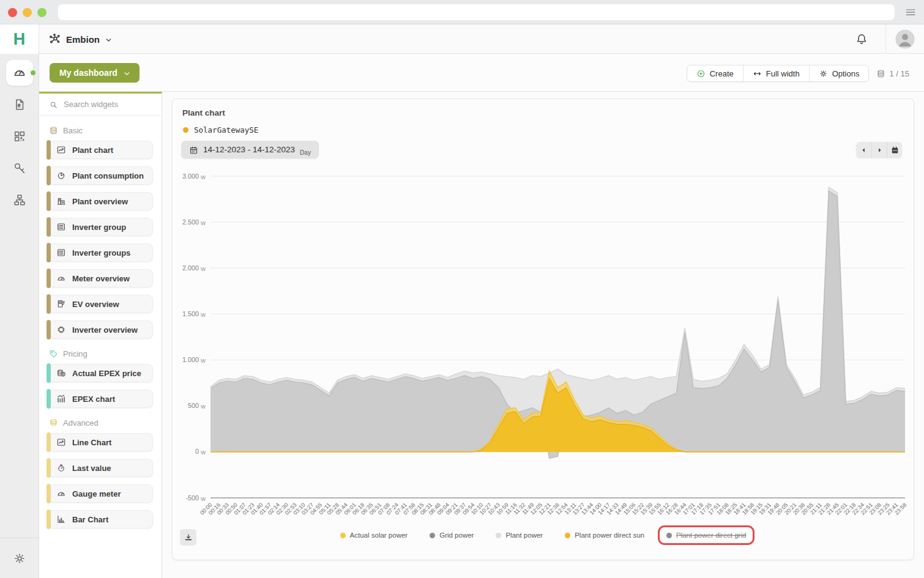 The image size is (924, 578). Describe the element at coordinates (100, 105) in the screenshot. I see `widget-search` at that location.